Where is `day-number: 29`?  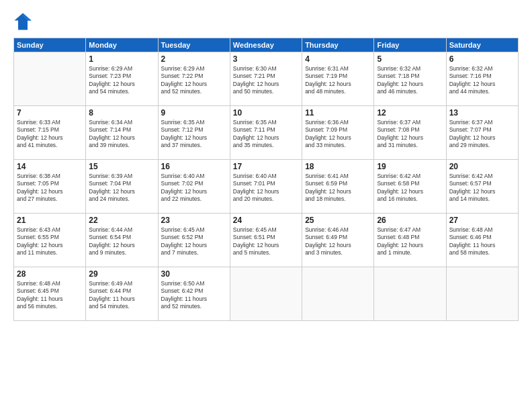 day-number: 29 is located at coordinates (122, 274).